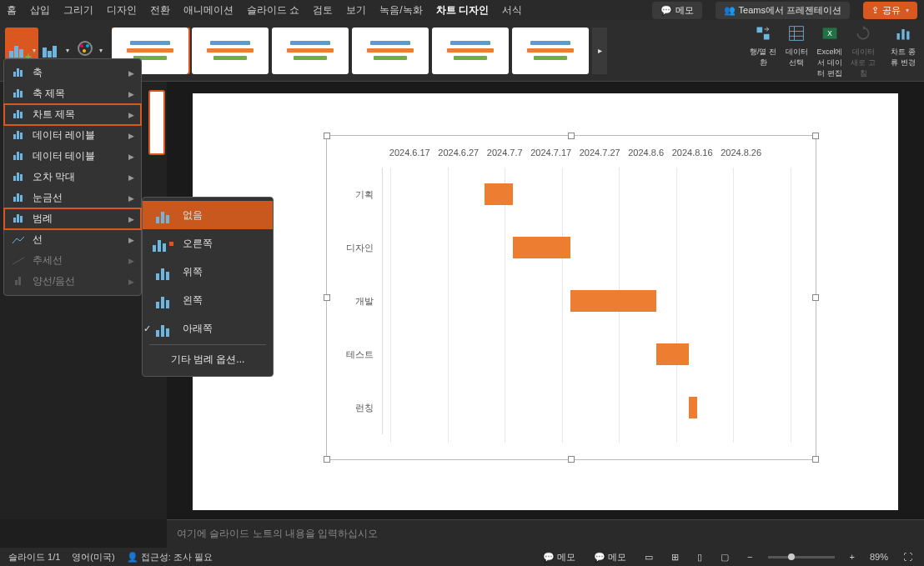 The image size is (924, 566). I want to click on gallery-more-button: ▸, so click(600, 51).